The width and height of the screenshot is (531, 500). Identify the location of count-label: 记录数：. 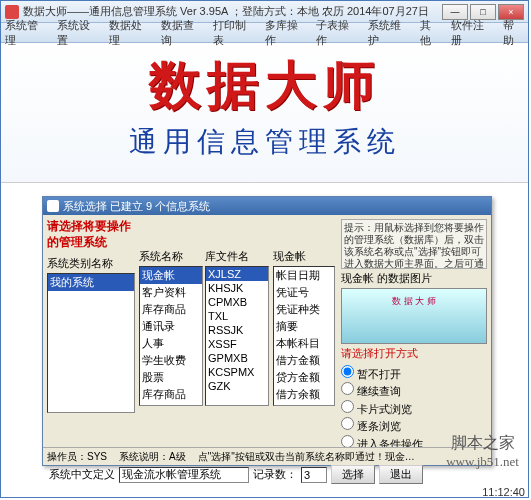
(275, 474).